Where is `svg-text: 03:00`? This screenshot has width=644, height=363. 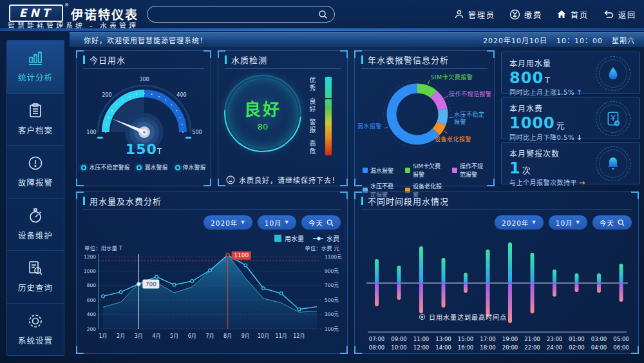
svg-text: 03:00 is located at coordinates (599, 339).